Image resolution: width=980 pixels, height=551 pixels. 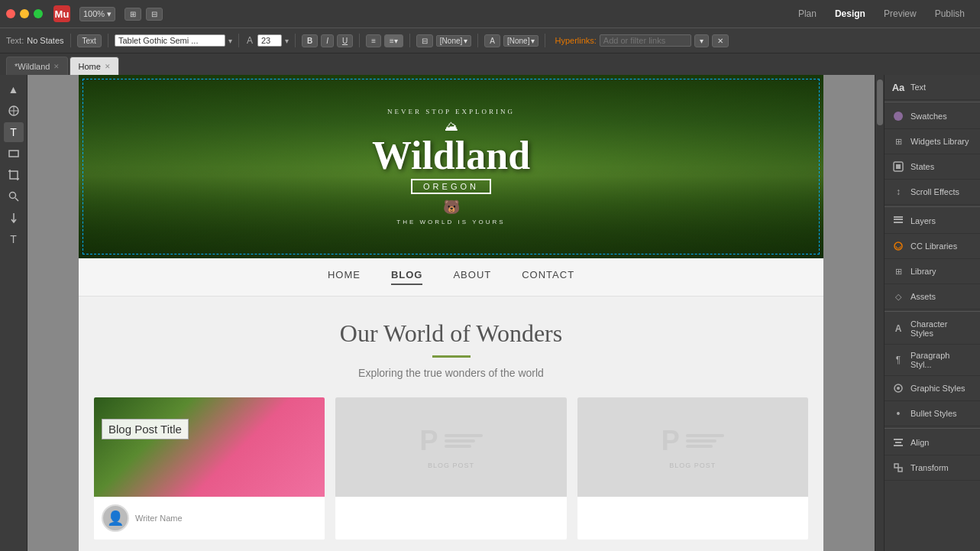 What do you see at coordinates (159, 518) in the screenshot?
I see `card-1-writer: Writer Name` at bounding box center [159, 518].